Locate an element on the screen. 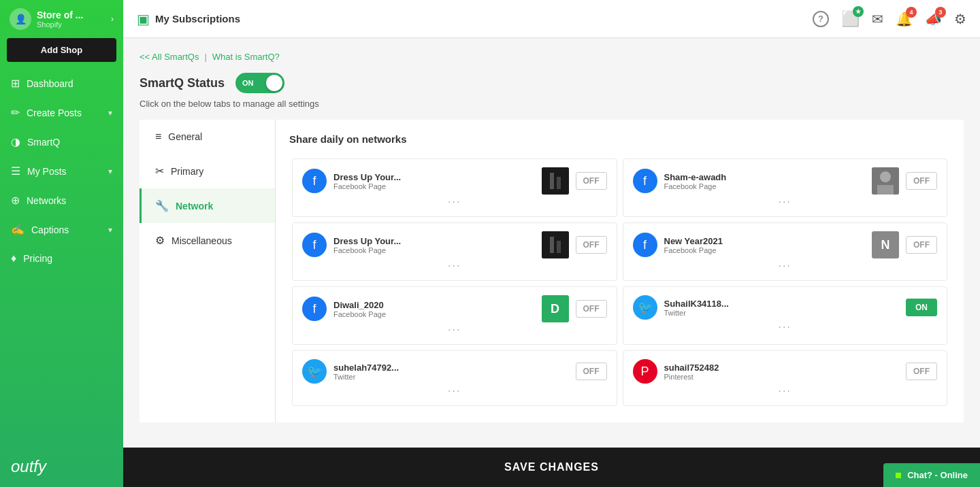  topbar-right: ? ⬜ ★ ✉ 🔔 4 📣 3 ⚙ is located at coordinates (889, 19).